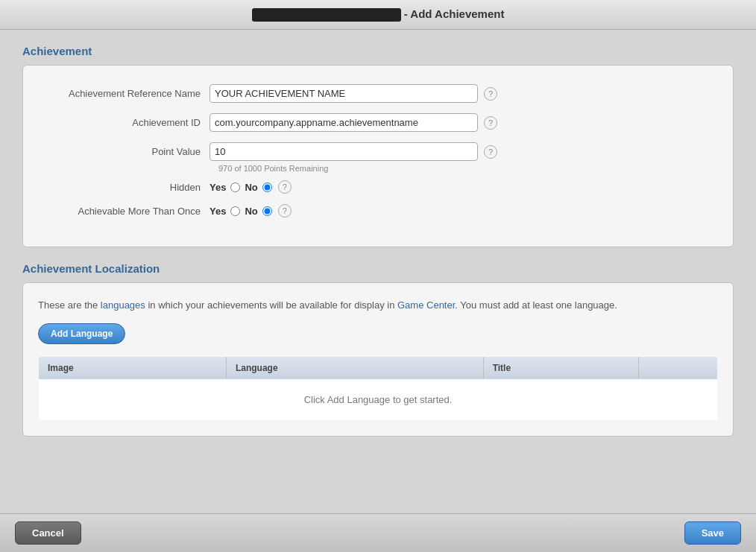 The height and width of the screenshot is (552, 756). What do you see at coordinates (379, 368) in the screenshot?
I see `table-header-row: Image Language Title` at bounding box center [379, 368].